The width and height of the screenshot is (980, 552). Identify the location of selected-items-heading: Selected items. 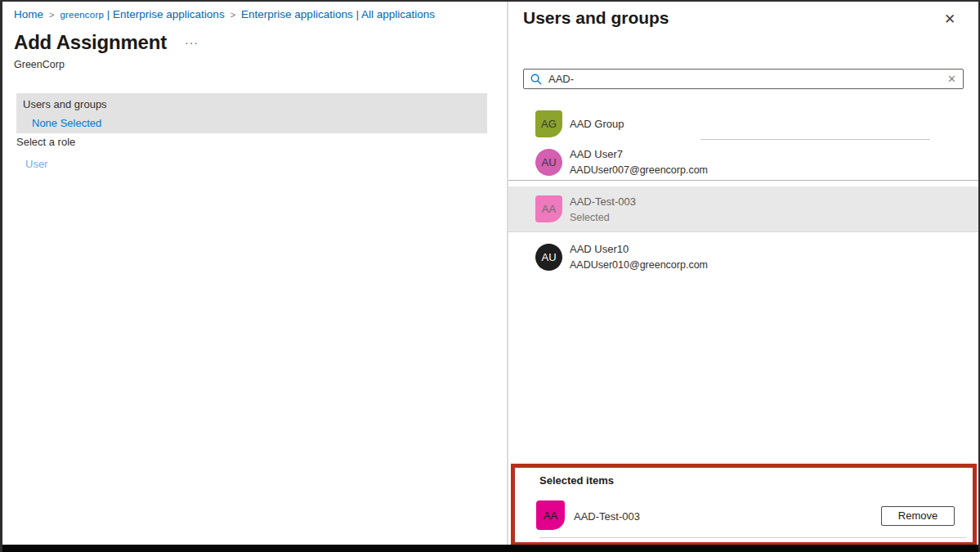
(577, 481).